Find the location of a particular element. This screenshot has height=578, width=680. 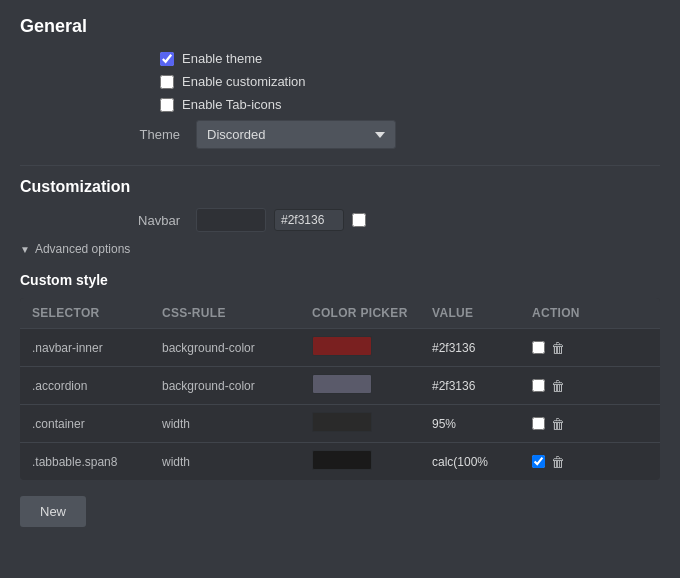

general-title: General is located at coordinates (340, 26).